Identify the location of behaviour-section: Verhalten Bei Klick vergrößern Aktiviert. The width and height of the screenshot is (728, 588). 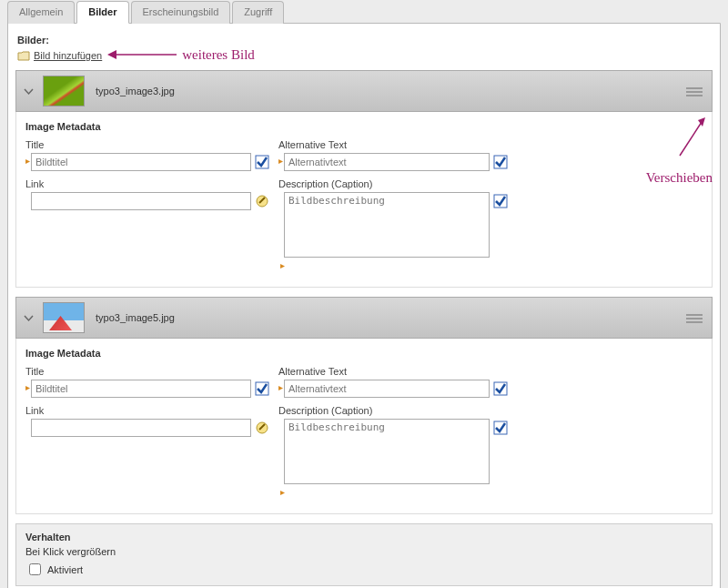
(364, 555).